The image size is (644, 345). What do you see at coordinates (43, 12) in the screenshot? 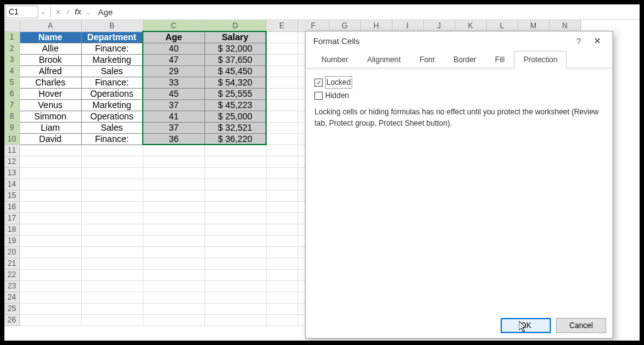
I see `name-box-dropdown-icon: ⌄` at bounding box center [43, 12].